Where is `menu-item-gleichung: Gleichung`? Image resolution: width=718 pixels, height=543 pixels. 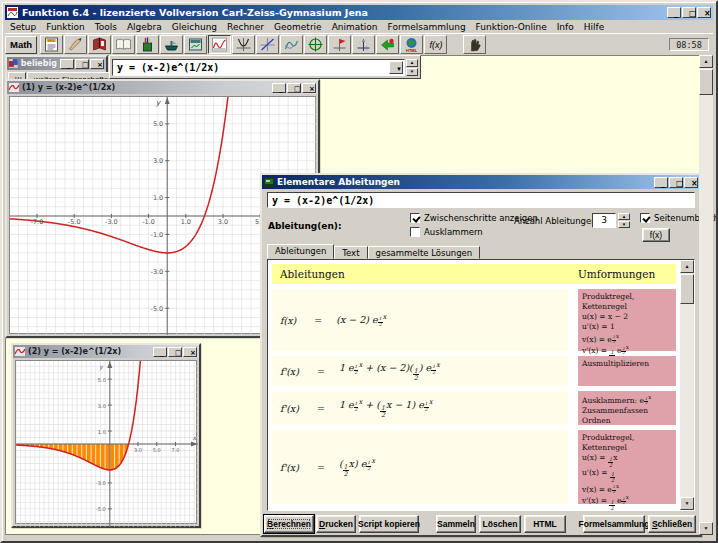
menu-item-gleichung: Gleichung is located at coordinates (194, 27).